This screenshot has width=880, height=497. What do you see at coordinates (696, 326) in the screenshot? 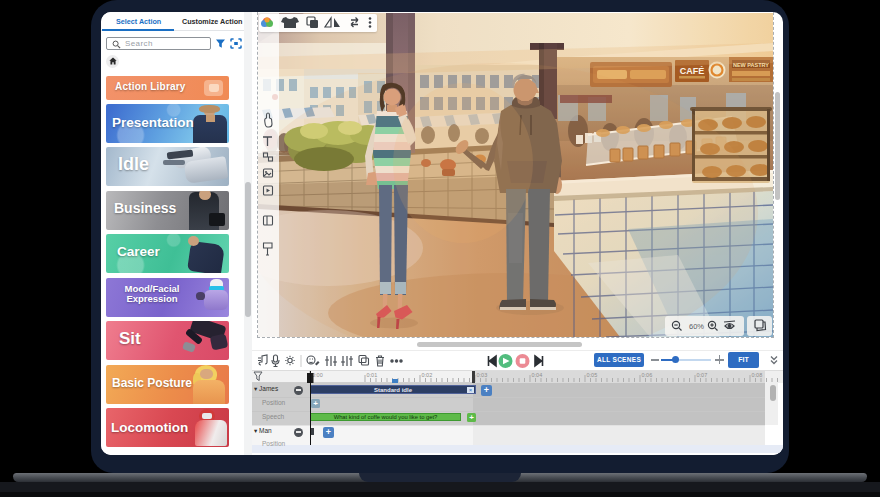
I see `svg-text: 60%` at bounding box center [696, 326].